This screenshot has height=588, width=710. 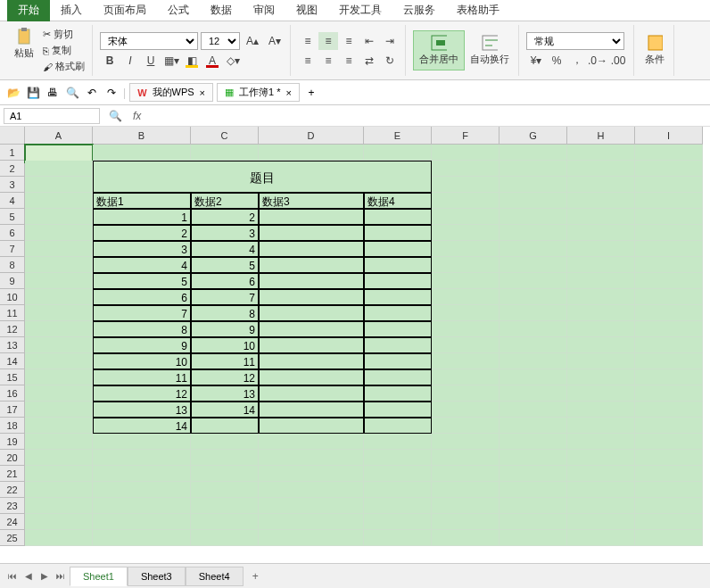 I want to click on sheet-tab: Sheet1, so click(x=98, y=576).